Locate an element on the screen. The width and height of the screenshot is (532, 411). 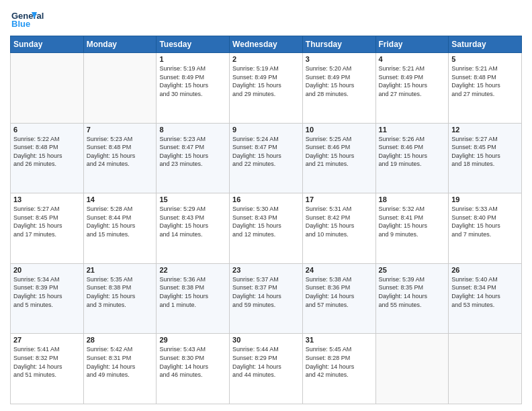
calendar-cell: 24Sunrise: 5:38 AM Sunset: 8:36 PM Dayli… is located at coordinates (339, 298).